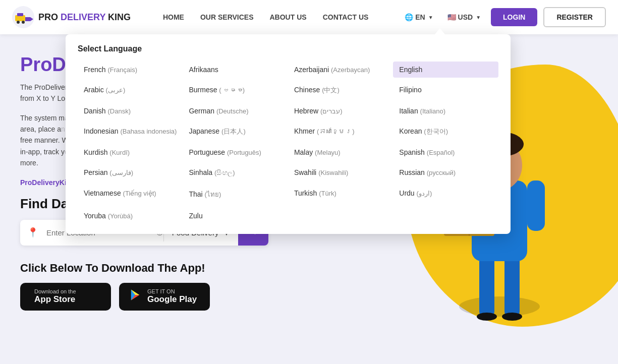 This screenshot has height=364, width=618. What do you see at coordinates (144, 296) in the screenshot?
I see `app-buttons: Download on the App Store GE` at bounding box center [144, 296].